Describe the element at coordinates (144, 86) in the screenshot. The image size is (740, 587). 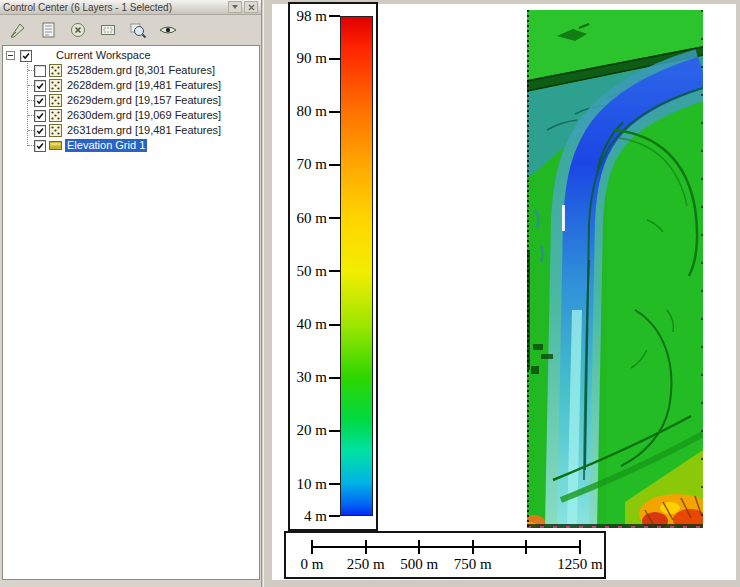
I see `layer-label: 2628dem.grd [19,481 Features]` at that location.